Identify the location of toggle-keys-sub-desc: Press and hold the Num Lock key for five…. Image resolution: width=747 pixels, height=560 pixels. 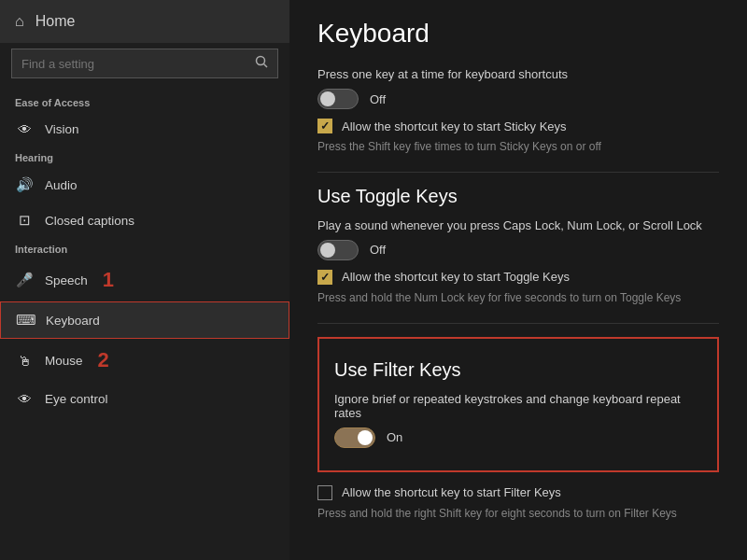
(518, 299).